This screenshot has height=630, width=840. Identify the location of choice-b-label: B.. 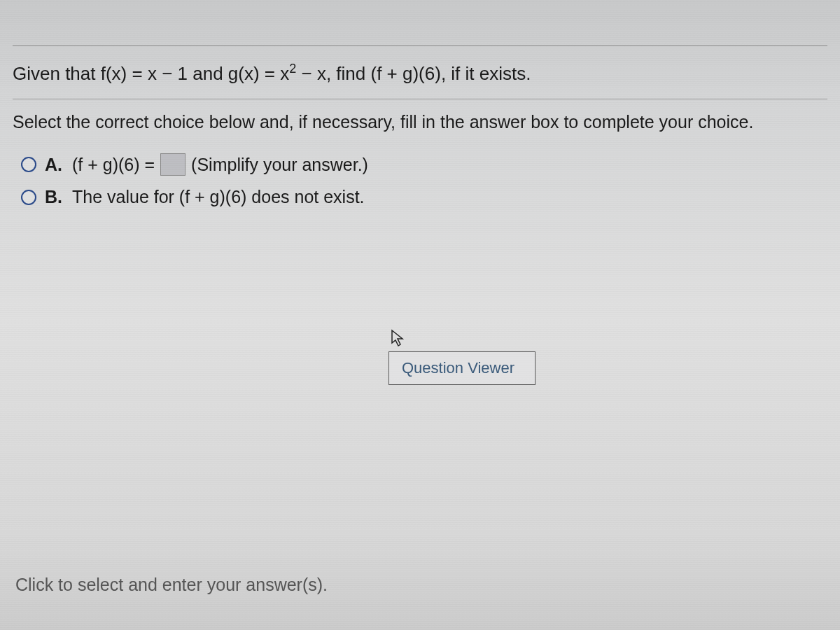
(53, 197).